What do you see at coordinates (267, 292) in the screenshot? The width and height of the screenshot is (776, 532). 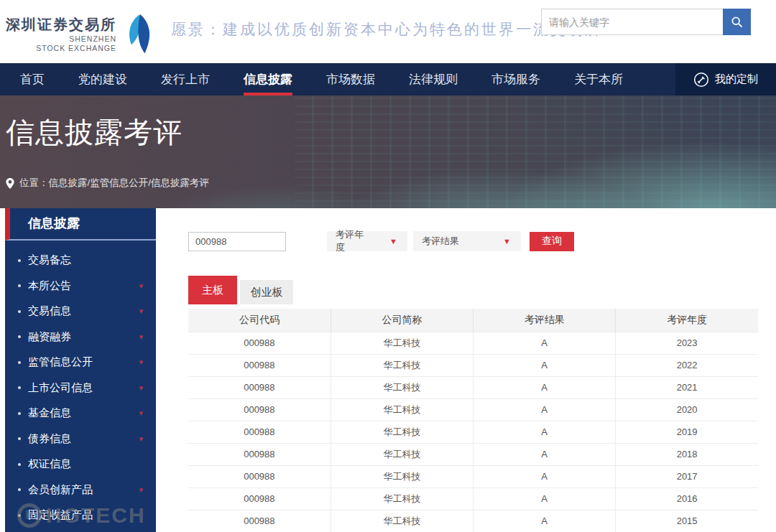 I see `tab-创业板: 创业板` at bounding box center [267, 292].